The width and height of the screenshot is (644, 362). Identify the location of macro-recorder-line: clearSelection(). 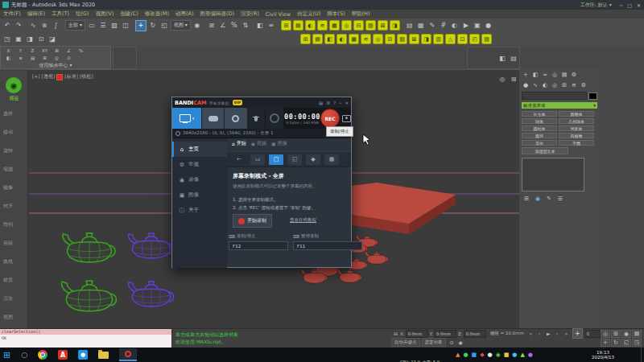
(85, 331).